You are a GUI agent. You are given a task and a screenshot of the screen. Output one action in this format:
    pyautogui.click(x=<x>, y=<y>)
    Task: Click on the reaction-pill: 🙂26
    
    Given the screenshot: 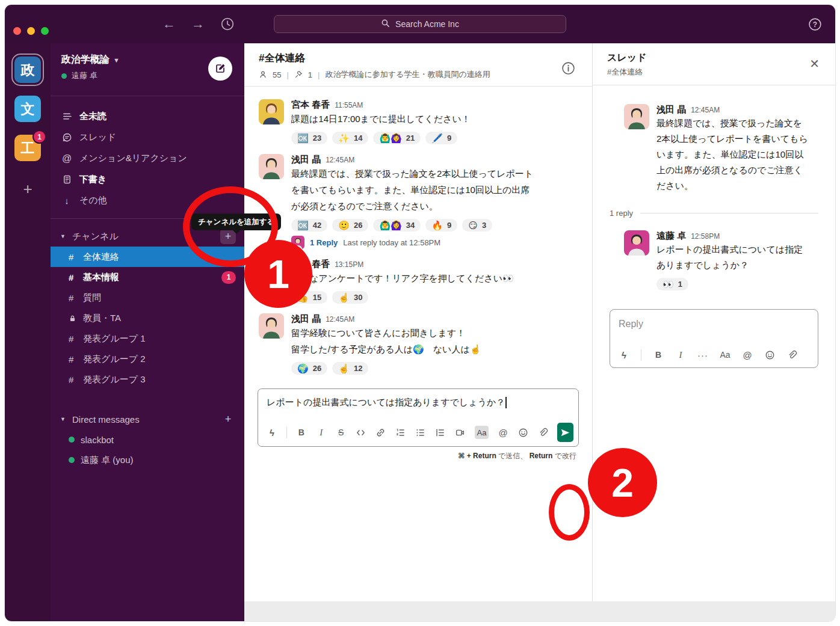 What is the action you would take?
    pyautogui.click(x=350, y=225)
    